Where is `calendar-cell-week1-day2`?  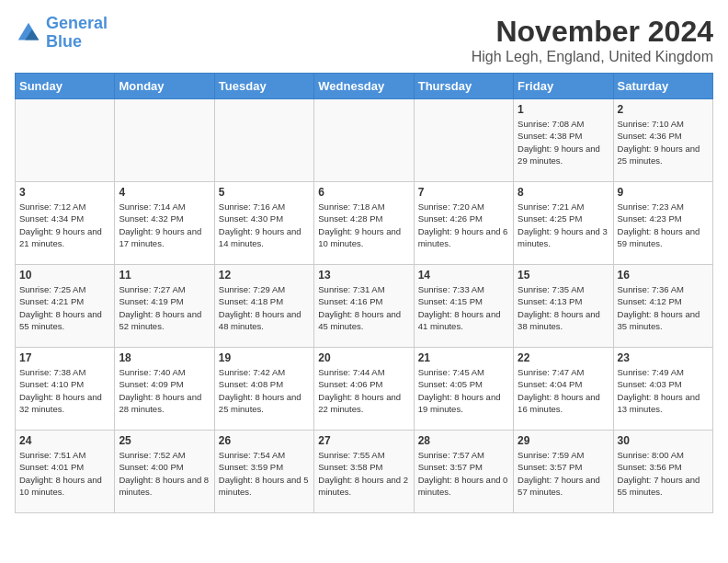
calendar-cell-week1-day2 is located at coordinates (264, 141).